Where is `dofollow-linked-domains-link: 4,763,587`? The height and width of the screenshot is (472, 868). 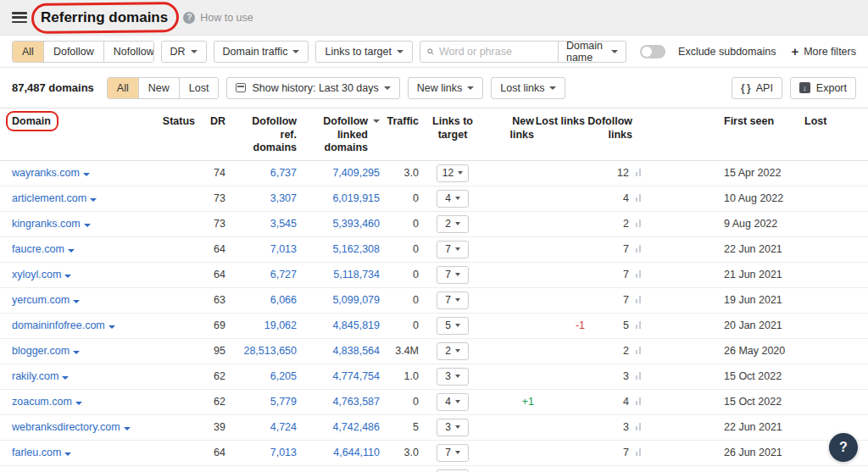 dofollow-linked-domains-link: 4,763,587 is located at coordinates (356, 402).